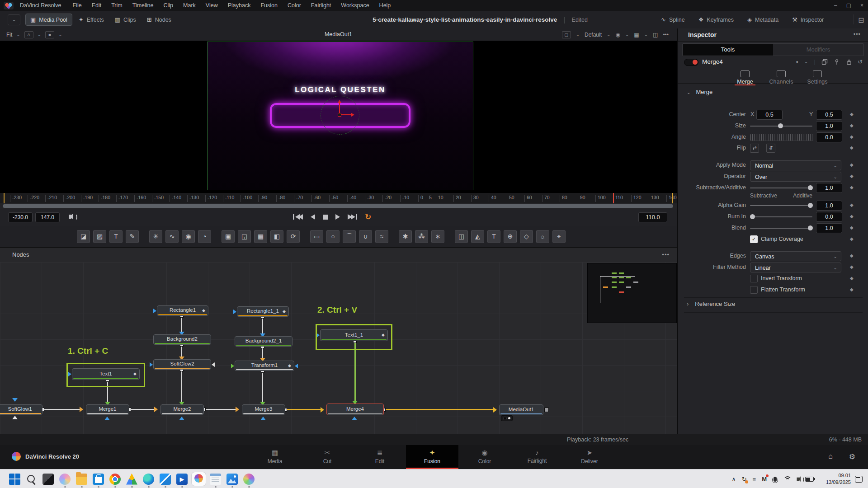 The width and height of the screenshot is (868, 488). What do you see at coordinates (755, 479) in the screenshot?
I see `taskbar-settings-icon: ≡` at bounding box center [755, 479].